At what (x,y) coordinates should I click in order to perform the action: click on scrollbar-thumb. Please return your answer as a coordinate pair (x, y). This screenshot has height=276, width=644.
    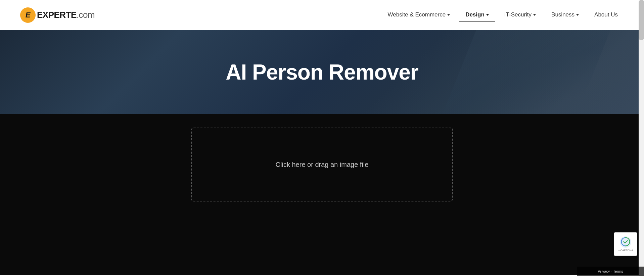
    Looking at the image, I should click on (641, 20).